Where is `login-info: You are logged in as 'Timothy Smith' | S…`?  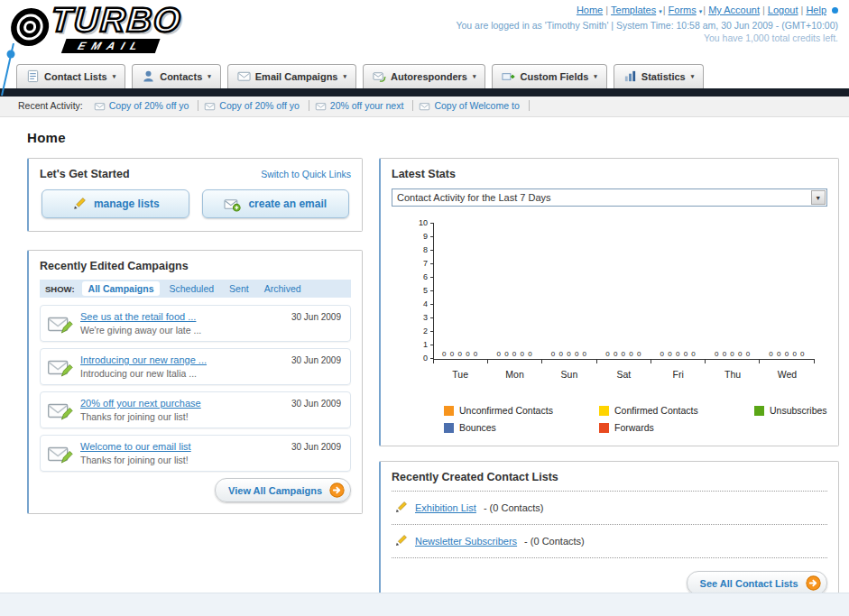 login-info: You are logged in as 'Timothy Smith' | S… is located at coordinates (647, 25).